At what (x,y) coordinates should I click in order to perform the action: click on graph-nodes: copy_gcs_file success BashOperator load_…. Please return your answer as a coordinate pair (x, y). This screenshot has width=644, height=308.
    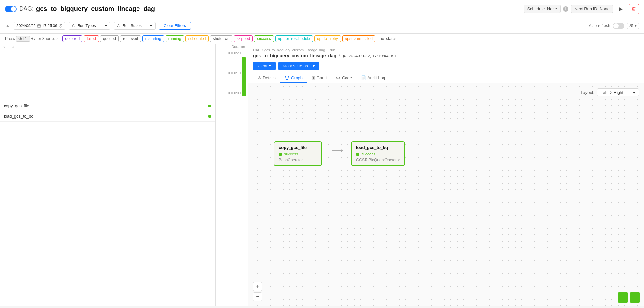
    Looking at the image, I should click on (339, 154).